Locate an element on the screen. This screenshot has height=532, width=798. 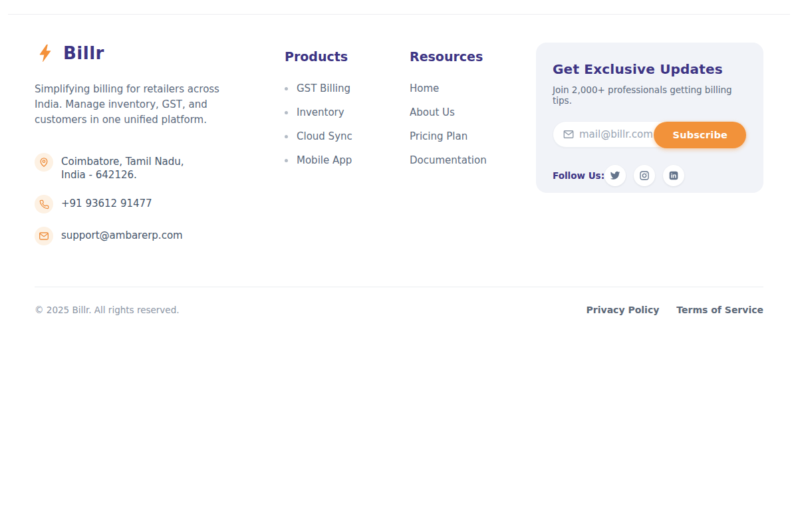
newsletter-title: Get Exclusive Updates is located at coordinates (650, 69).